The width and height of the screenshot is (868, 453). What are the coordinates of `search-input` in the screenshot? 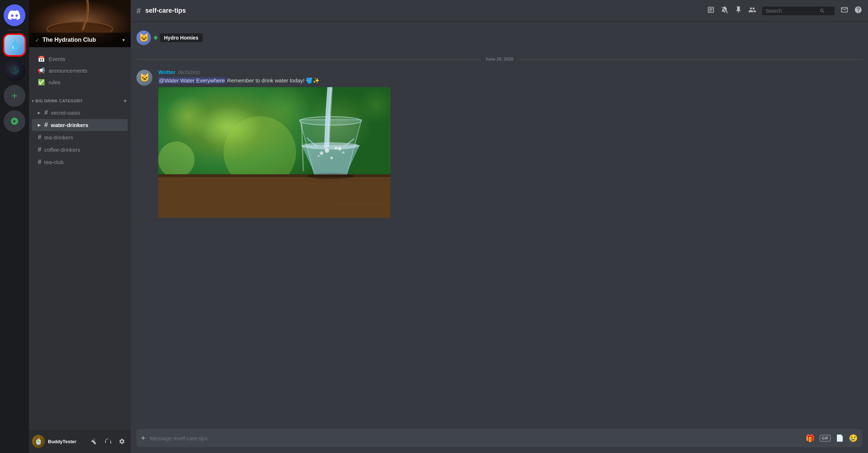 It's located at (791, 11).